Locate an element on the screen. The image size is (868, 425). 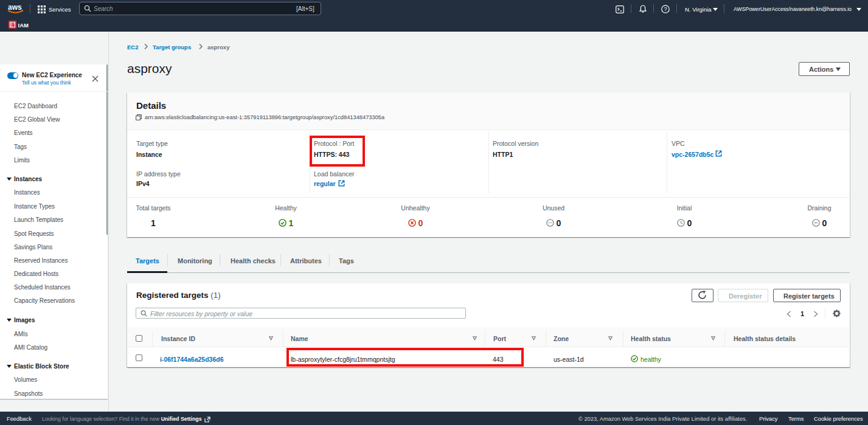
svg-text: aws is located at coordinates (15, 7).